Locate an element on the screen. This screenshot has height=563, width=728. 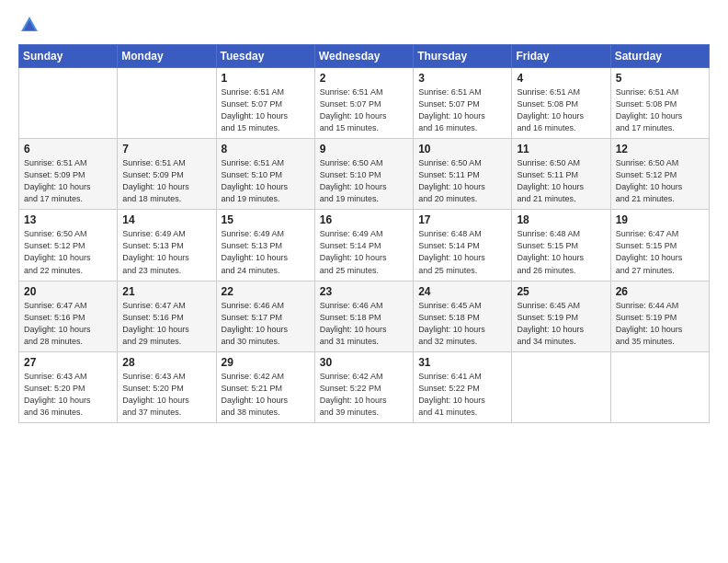
day-number: 15 is located at coordinates (266, 220).